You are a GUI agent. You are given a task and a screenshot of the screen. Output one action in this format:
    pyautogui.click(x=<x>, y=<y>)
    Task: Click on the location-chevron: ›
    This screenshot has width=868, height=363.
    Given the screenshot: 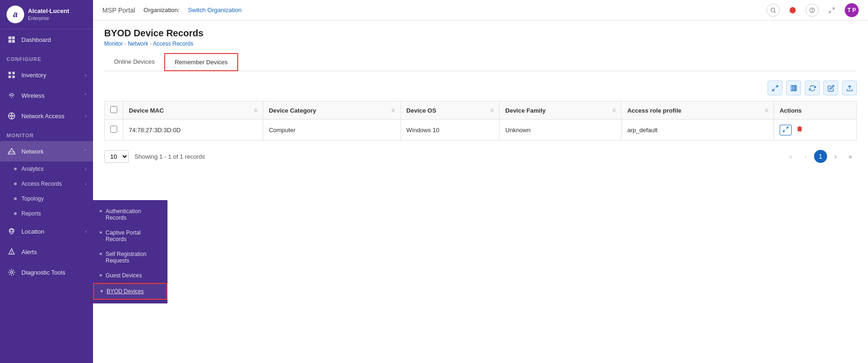 What is the action you would take?
    pyautogui.click(x=86, y=232)
    